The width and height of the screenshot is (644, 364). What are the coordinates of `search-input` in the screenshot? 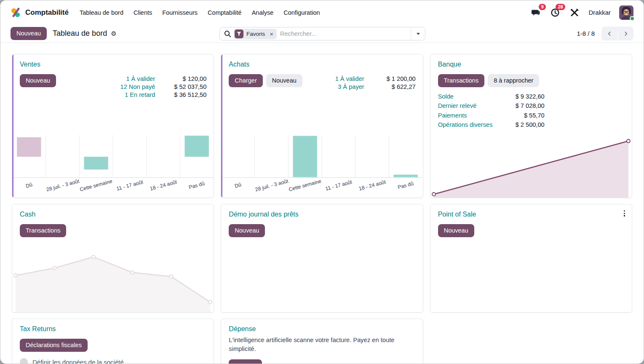 It's located at (344, 34).